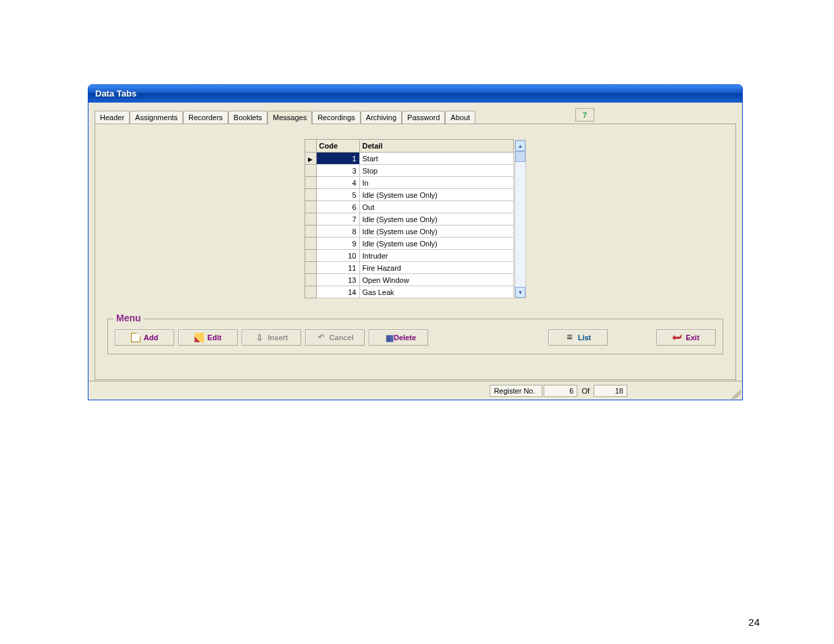 The width and height of the screenshot is (834, 644). What do you see at coordinates (692, 338) in the screenshot?
I see `exit-label: Exit` at bounding box center [692, 338].